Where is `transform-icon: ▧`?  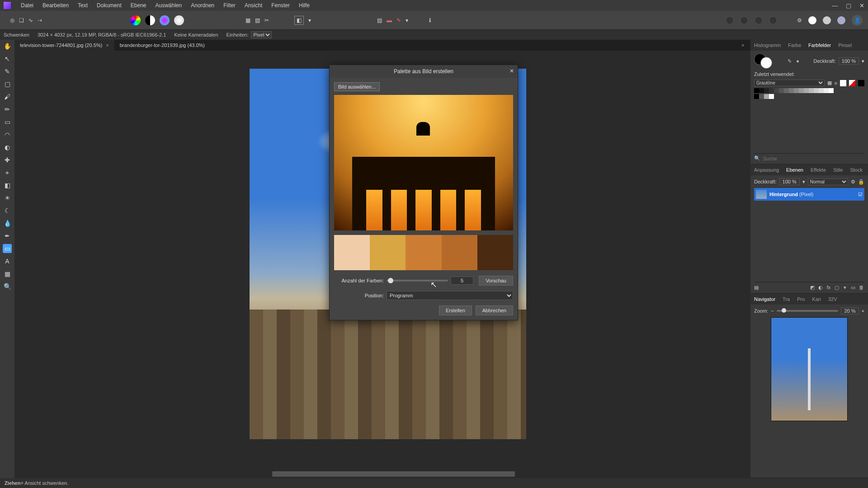
transform-icon: ▧ is located at coordinates (258, 20).